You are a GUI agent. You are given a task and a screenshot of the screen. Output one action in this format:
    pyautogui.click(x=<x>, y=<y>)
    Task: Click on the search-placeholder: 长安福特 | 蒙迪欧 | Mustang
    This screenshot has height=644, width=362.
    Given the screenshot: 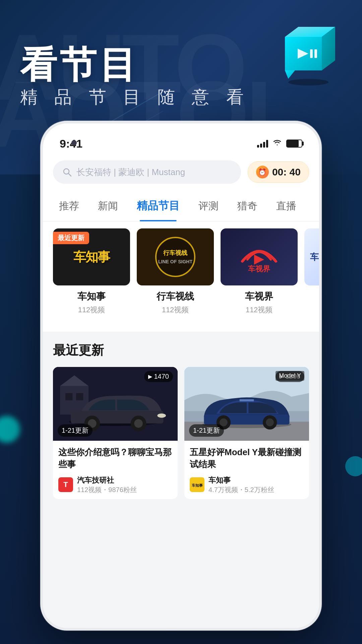 What is the action you would take?
    pyautogui.click(x=131, y=172)
    